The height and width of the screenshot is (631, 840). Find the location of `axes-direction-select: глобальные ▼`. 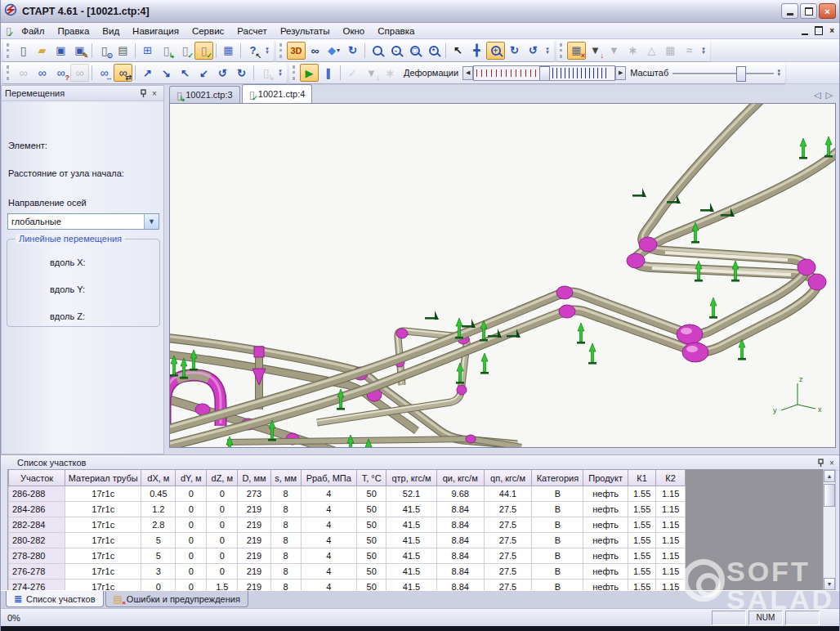

axes-direction-select: глобальные ▼ is located at coordinates (83, 222).